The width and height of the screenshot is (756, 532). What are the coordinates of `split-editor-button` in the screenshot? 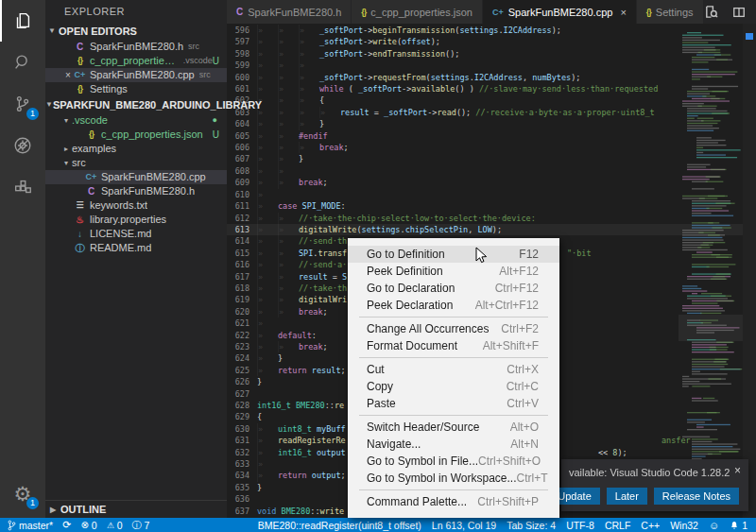 It's located at (739, 12).